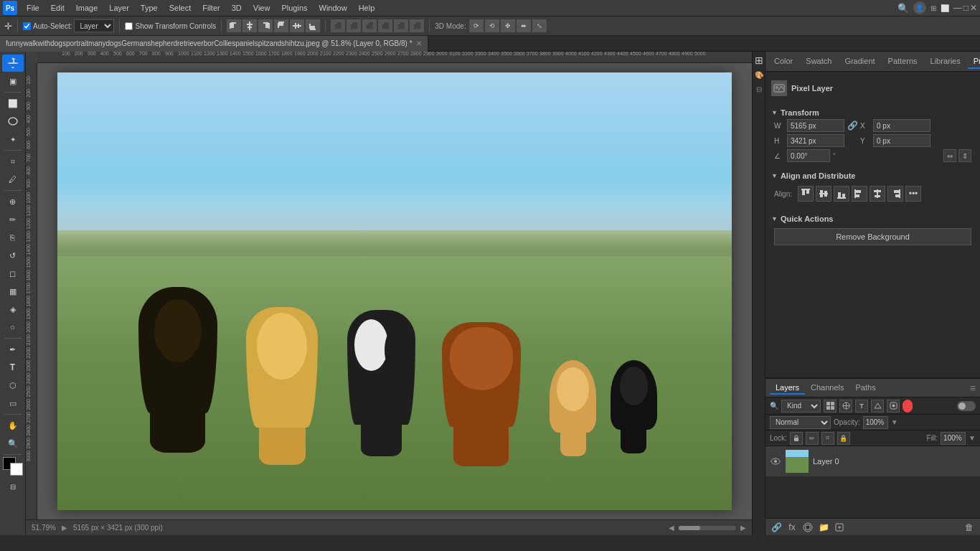  Describe the element at coordinates (181, 8) in the screenshot. I see `menu-select: Select` at that location.